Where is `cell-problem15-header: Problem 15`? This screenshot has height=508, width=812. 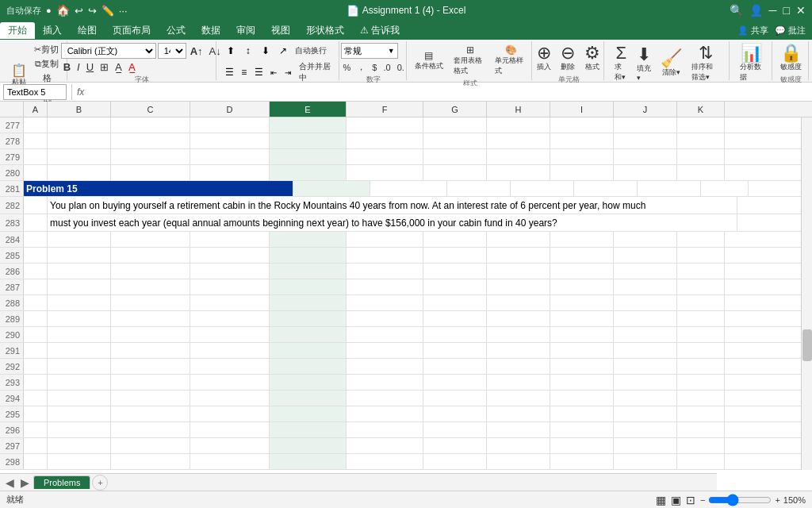 cell-problem15-header: Problem 15 is located at coordinates (159, 189).